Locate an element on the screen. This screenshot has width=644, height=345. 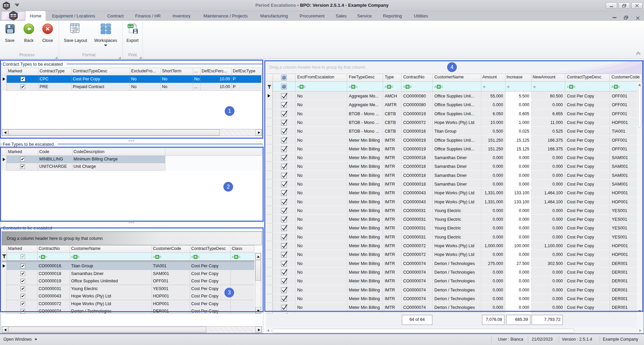
svg-text: XLSX is located at coordinates (131, 26).